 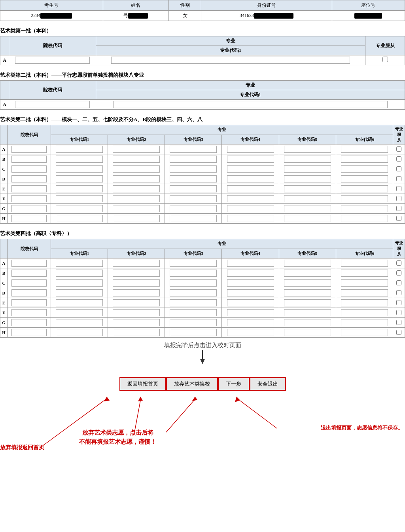 What do you see at coordinates (79, 189) in the screenshot?
I see `batch2b-dm1-input-E` at bounding box center [79, 189].